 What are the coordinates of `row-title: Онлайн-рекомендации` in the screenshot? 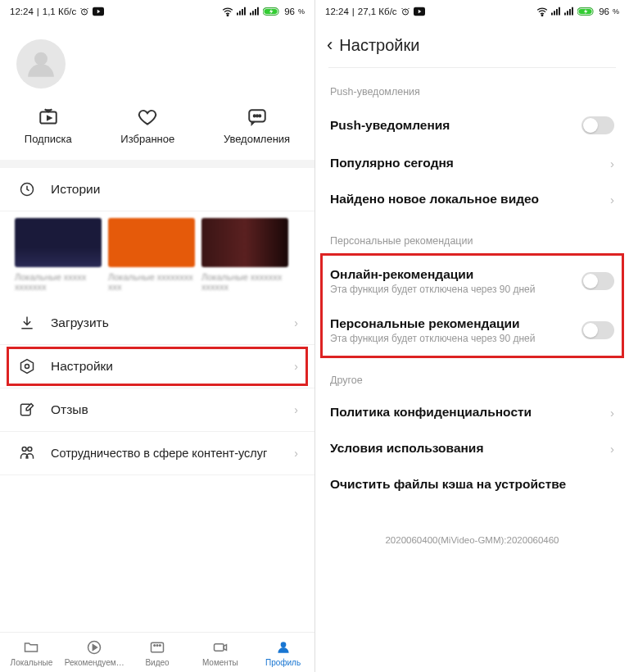 It's located at (455, 275).